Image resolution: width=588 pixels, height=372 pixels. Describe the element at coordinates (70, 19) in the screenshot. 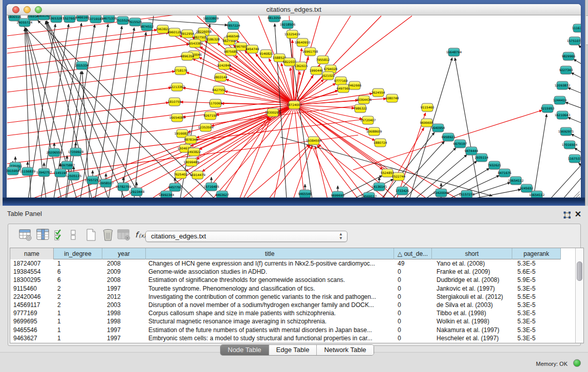

I see `graph-node: 1527602` at that location.